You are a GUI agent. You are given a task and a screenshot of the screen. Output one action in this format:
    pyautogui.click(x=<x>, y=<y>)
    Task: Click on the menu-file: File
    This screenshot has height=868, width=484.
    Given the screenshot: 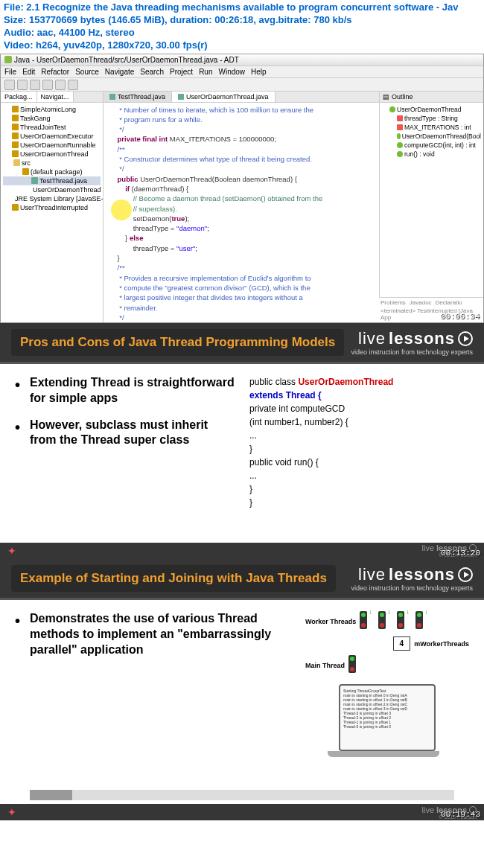 What is the action you would take?
    pyautogui.click(x=10, y=71)
    